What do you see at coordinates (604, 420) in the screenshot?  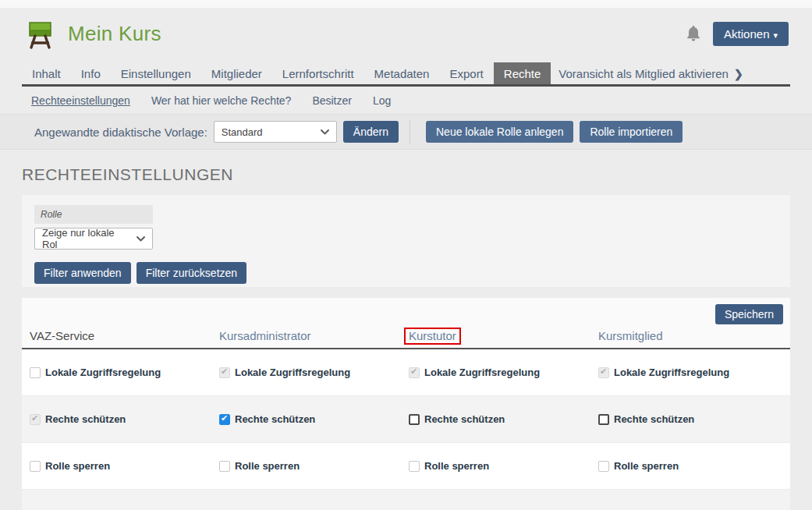 I see `checkbox-rechte-schuetzen-mitglied` at bounding box center [604, 420].